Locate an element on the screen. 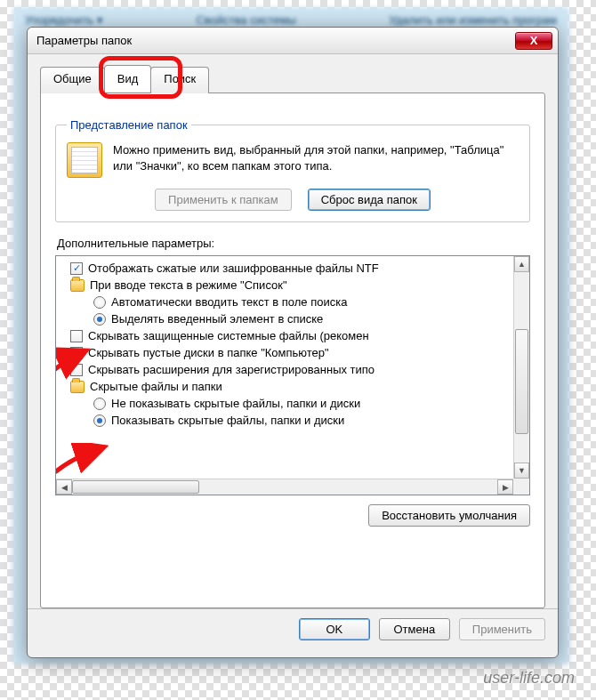 The image size is (596, 700). tree-item: Показывать скрытые файлы, папки и диски is located at coordinates (285, 420).